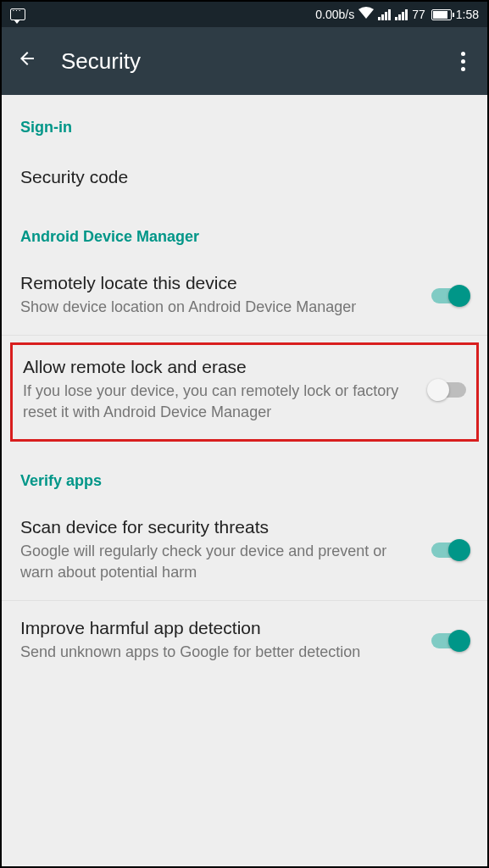 The height and width of the screenshot is (868, 489). Describe the element at coordinates (468, 14) in the screenshot. I see `clock: 1:58` at that location.